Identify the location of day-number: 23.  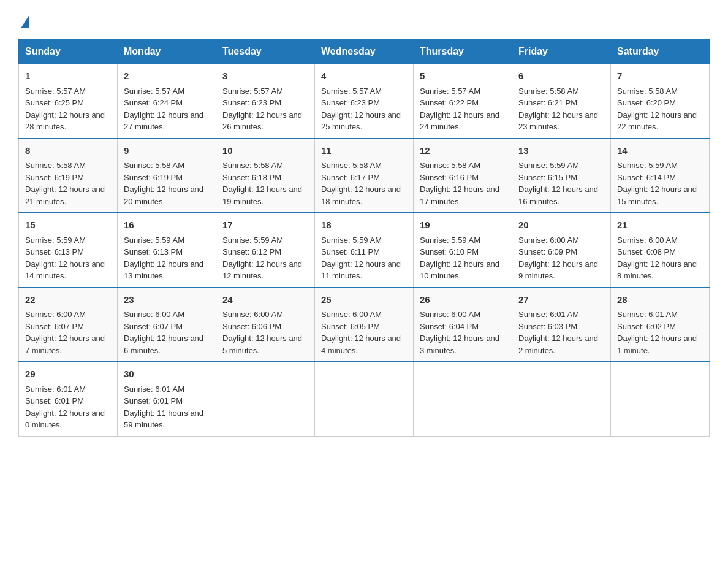
(167, 301).